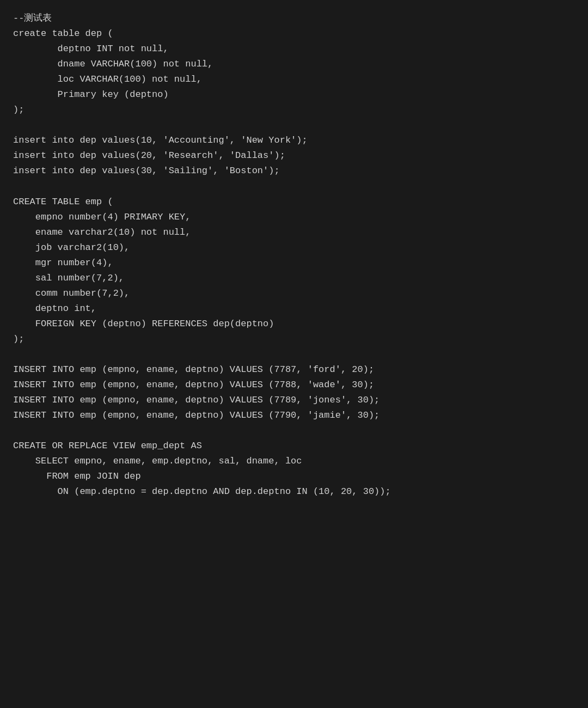 Image resolution: width=588 pixels, height=708 pixels. What do you see at coordinates (294, 95) in the screenshot?
I see `code-line: Primary key (deptno)` at bounding box center [294, 95].